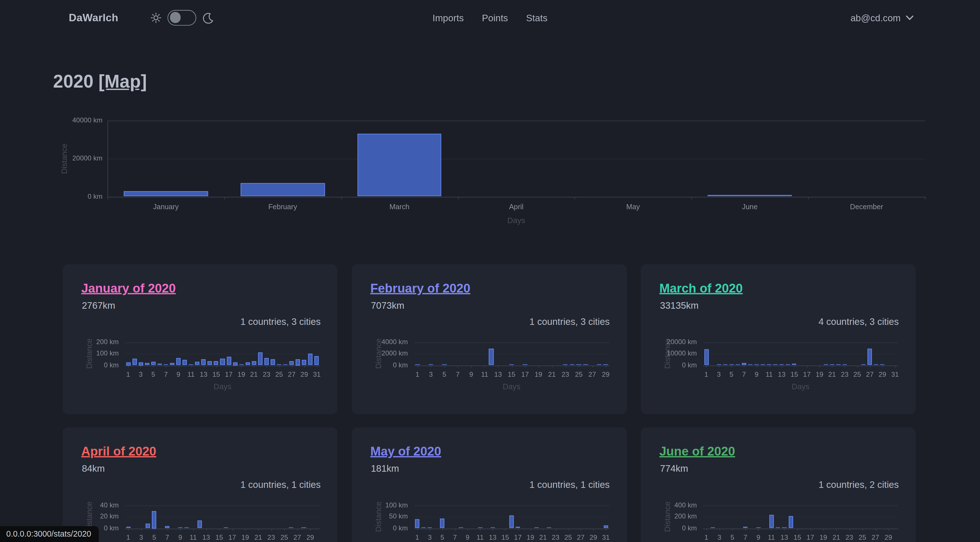  Describe the element at coordinates (495, 17) in the screenshot. I see `nav-link-points: Points` at that location.